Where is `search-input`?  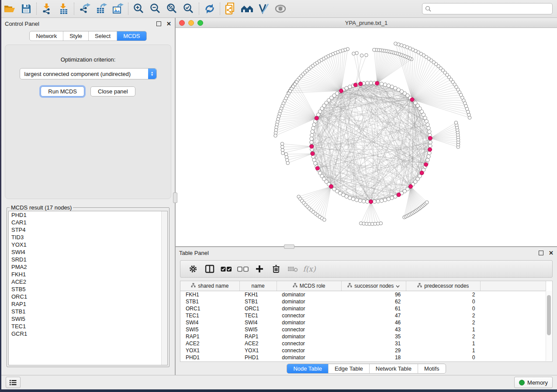 search-input is located at coordinates (490, 9).